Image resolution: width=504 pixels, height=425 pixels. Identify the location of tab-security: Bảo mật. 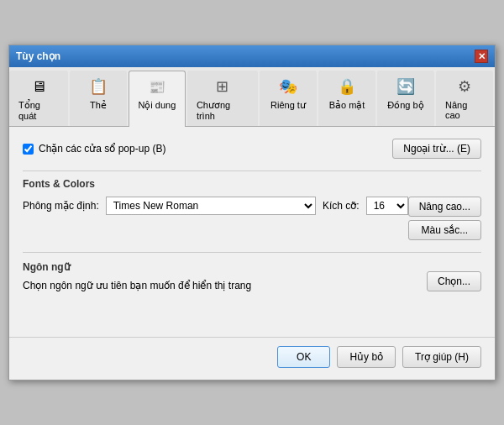
(347, 98).